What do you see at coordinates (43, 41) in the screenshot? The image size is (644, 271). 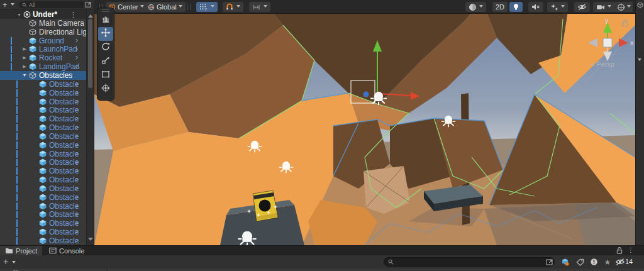 I see `hierarchy-item-ground: Ground›` at bounding box center [43, 41].